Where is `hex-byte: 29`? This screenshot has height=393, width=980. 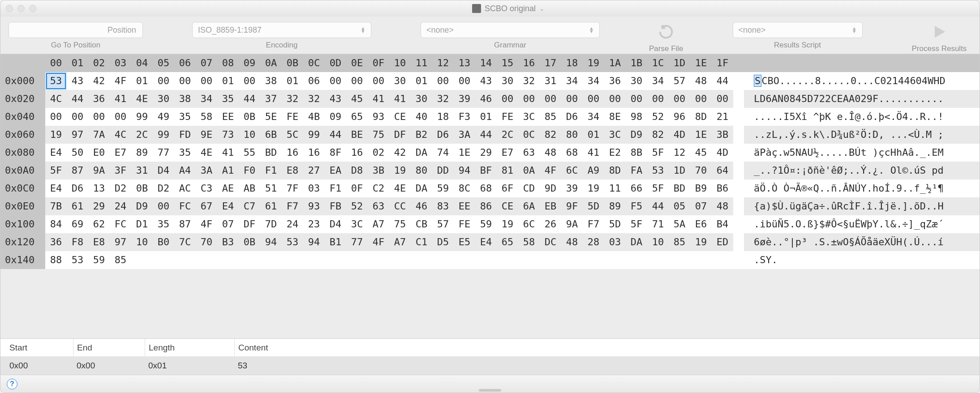 hex-byte: 29 is located at coordinates (486, 153).